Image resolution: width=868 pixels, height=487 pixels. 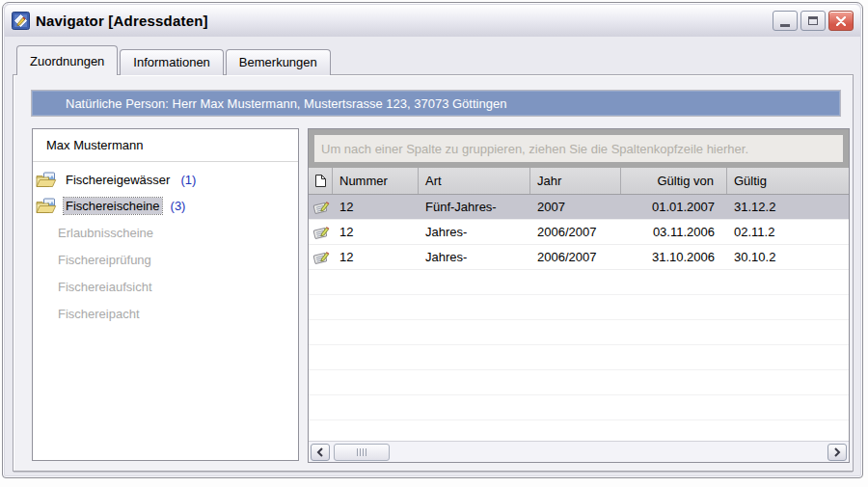 What do you see at coordinates (576, 206) in the screenshot?
I see `cell-jahr: 2007` at bounding box center [576, 206].